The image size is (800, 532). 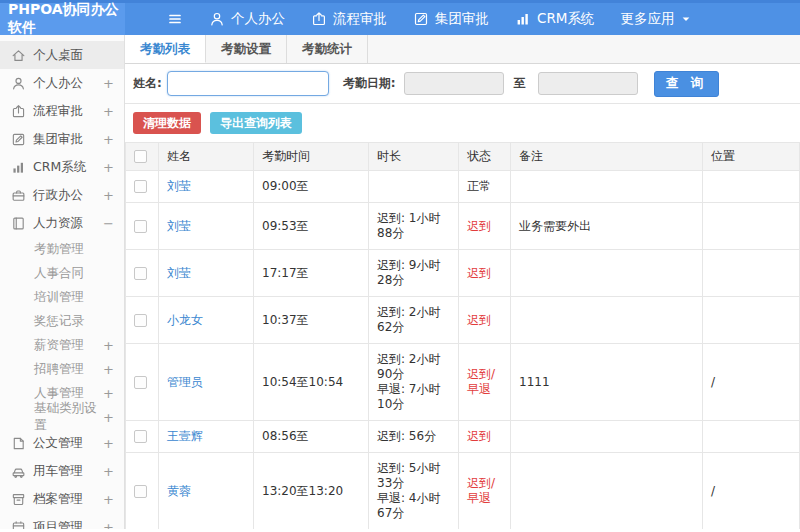 I want to click on sidebar-item-label: 公文管理, so click(x=58, y=444).